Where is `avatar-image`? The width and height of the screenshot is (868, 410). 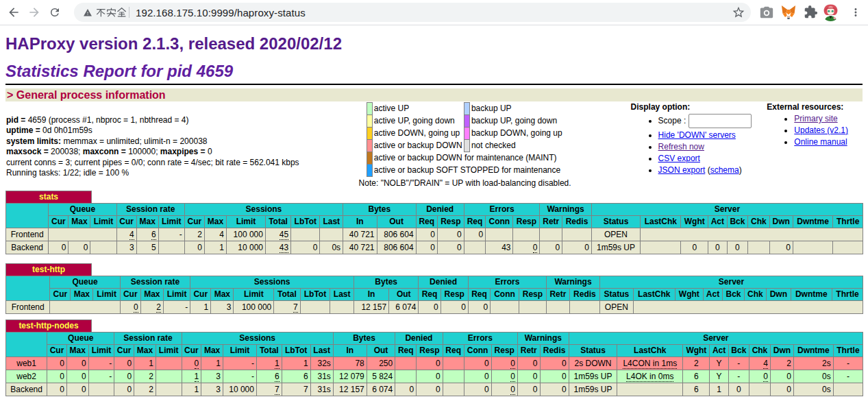 avatar-image is located at coordinates (830, 12).